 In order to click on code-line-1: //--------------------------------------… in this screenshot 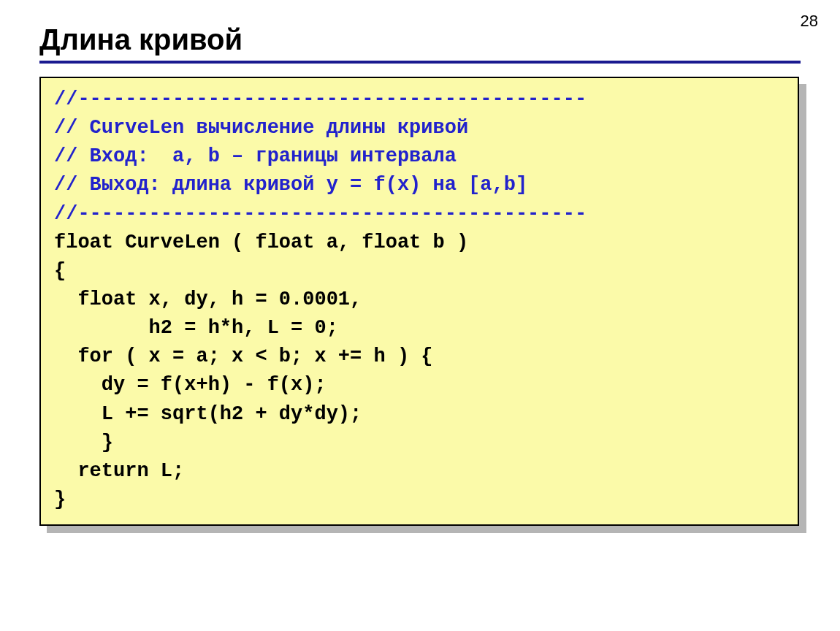, I will do `click(320, 99)`.